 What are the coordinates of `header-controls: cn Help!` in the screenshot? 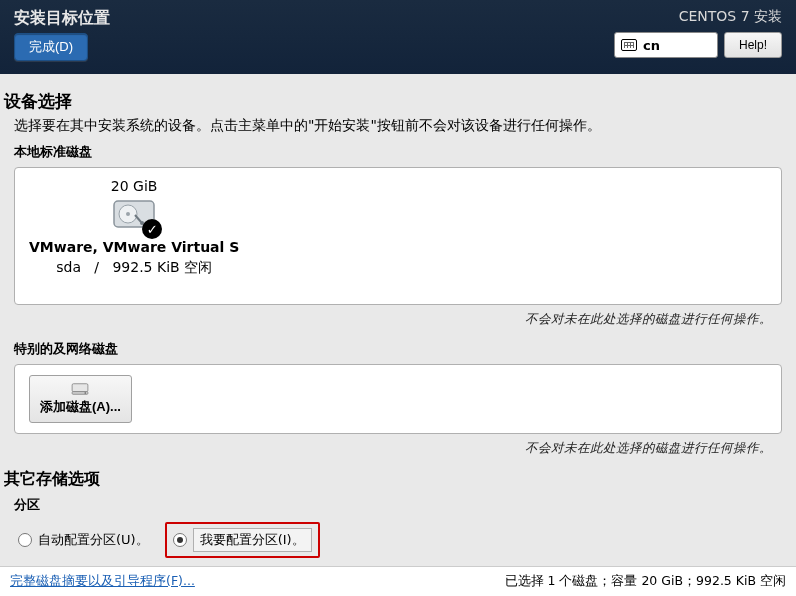 It's located at (698, 45).